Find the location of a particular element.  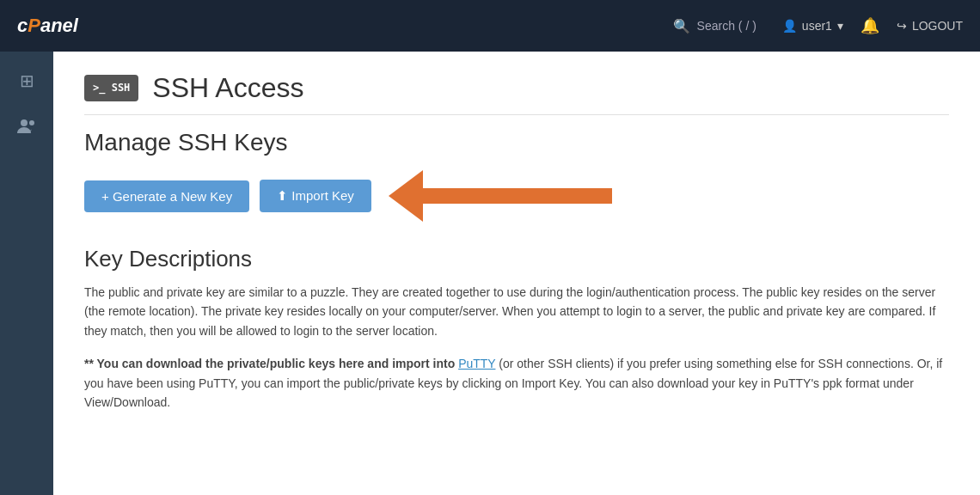

import-key-button: ⬆ Import Key is located at coordinates (315, 196).